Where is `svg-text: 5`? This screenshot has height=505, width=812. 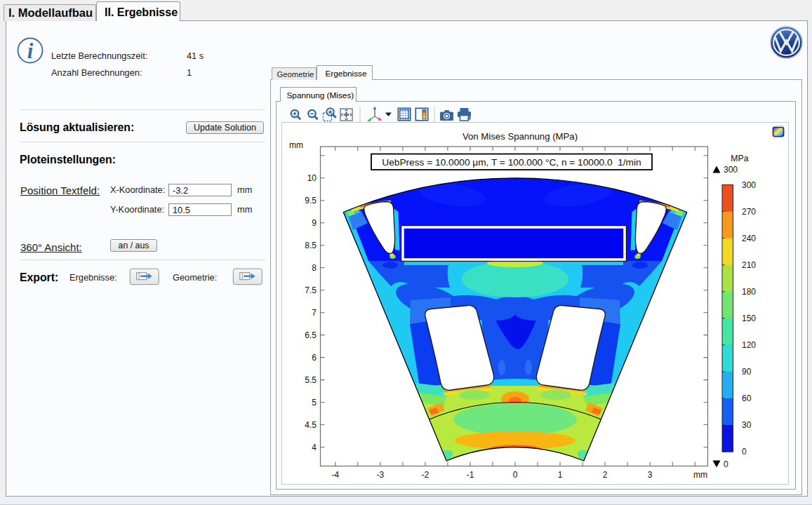 svg-text: 5 is located at coordinates (314, 403).